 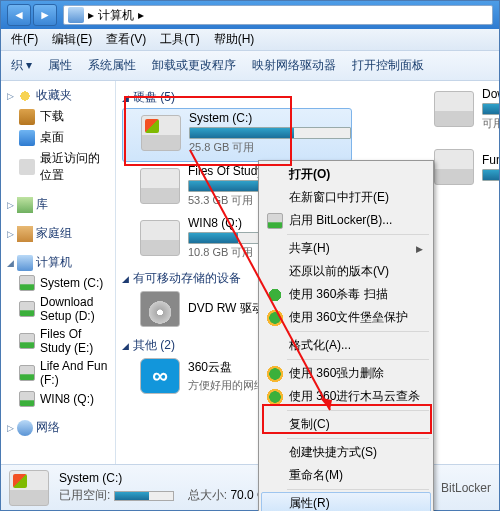 What do you see at coordinates (25, 205) in the screenshot?
I see `library-icon` at bounding box center [25, 205].